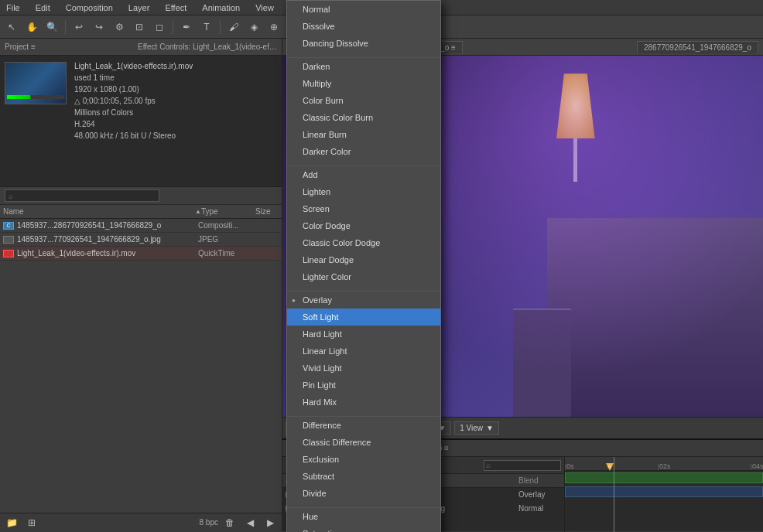 The width and height of the screenshot is (763, 532). What do you see at coordinates (234, 27) in the screenshot?
I see `tool-brush: 🖌` at bounding box center [234, 27].